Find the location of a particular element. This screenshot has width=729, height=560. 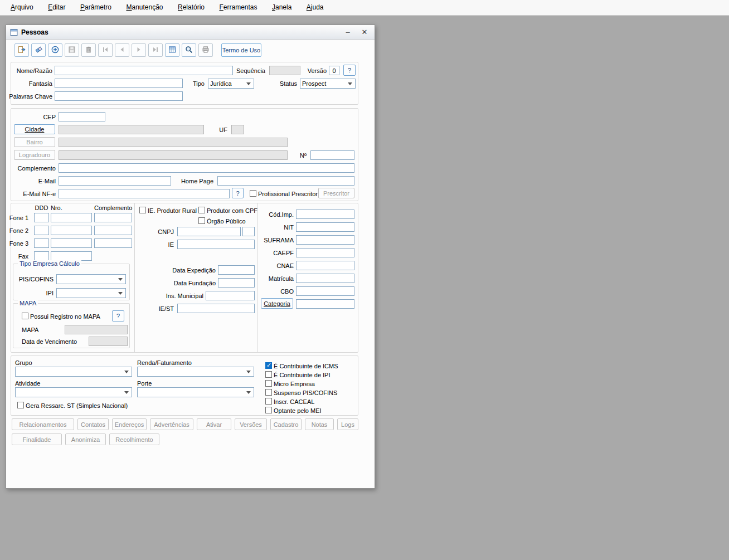

add-button is located at coordinates (55, 50).